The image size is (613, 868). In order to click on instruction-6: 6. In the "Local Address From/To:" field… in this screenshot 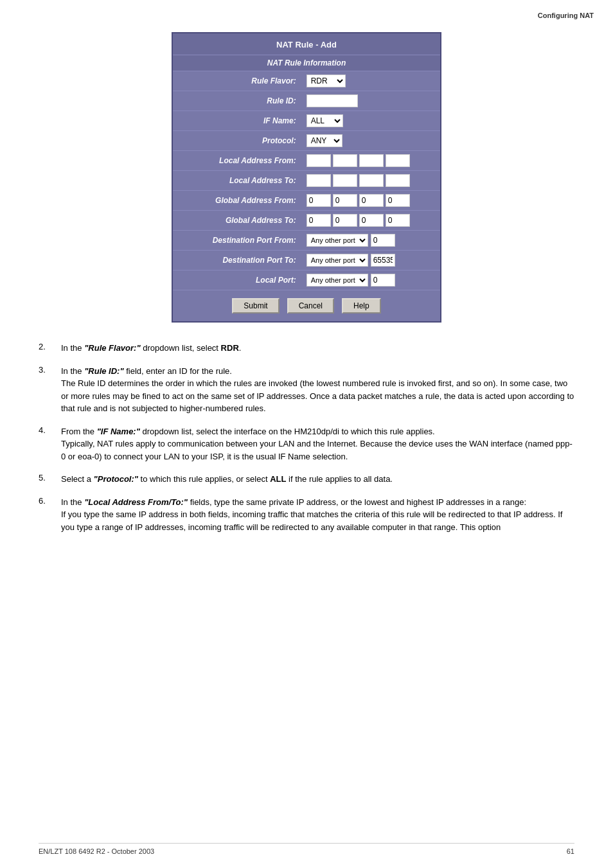, I will do `click(306, 515)`.